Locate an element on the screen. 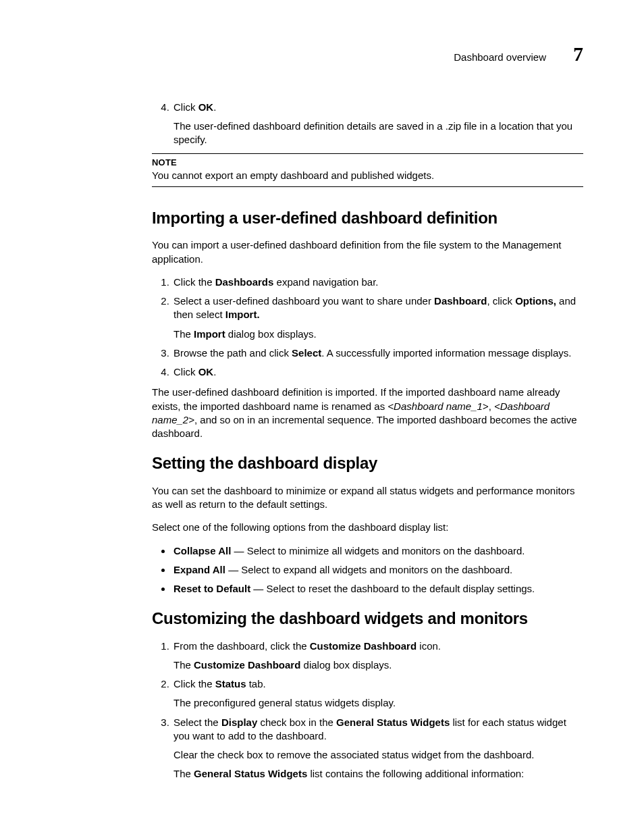 The width and height of the screenshot is (644, 834). import-step-4: Click OK. is located at coordinates (378, 372).